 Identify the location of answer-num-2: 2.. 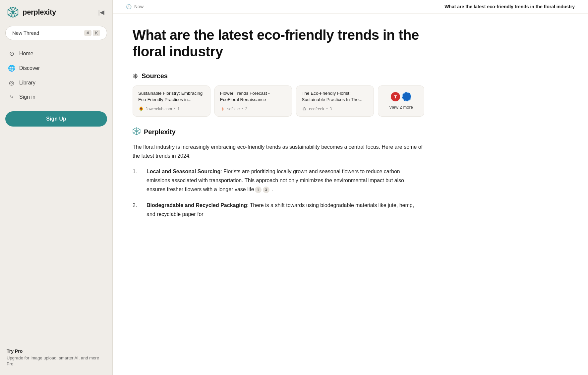
(137, 210).